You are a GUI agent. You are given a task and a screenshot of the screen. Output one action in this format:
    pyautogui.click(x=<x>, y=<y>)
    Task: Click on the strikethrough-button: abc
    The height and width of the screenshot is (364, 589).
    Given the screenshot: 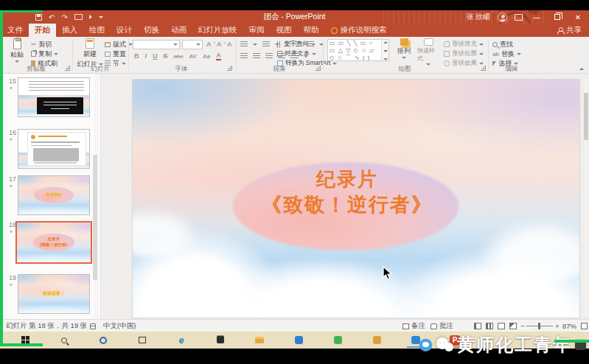 What is the action you would take?
    pyautogui.click(x=178, y=56)
    